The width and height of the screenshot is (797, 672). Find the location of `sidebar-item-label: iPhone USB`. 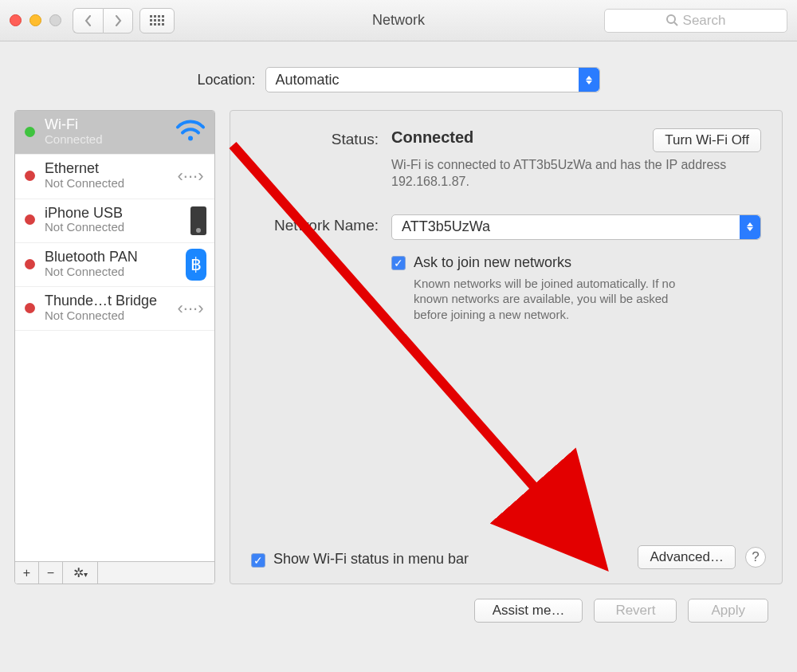

sidebar-item-label: iPhone USB is located at coordinates (84, 214).